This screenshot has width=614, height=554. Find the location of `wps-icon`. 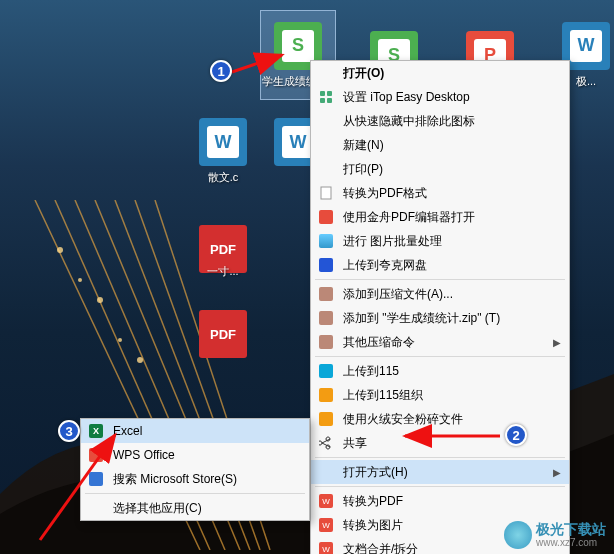

wps-icon is located at coordinates (96, 455).